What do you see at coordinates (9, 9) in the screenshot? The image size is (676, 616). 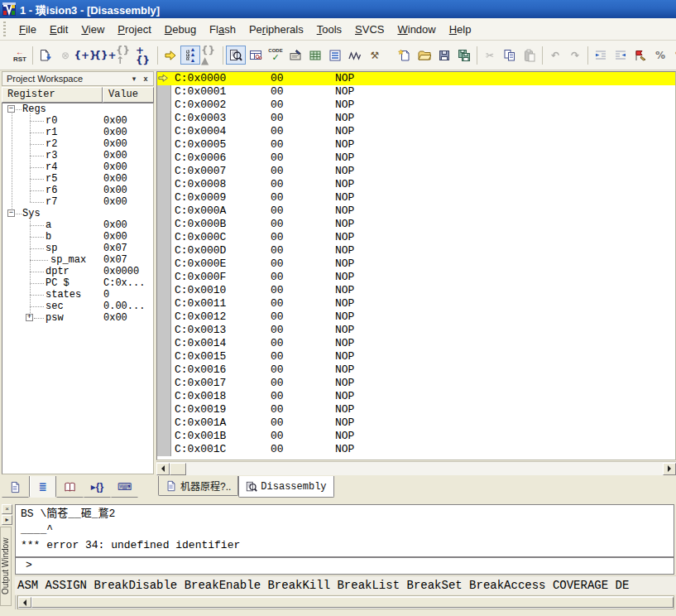 I see `app-icon` at bounding box center [9, 9].